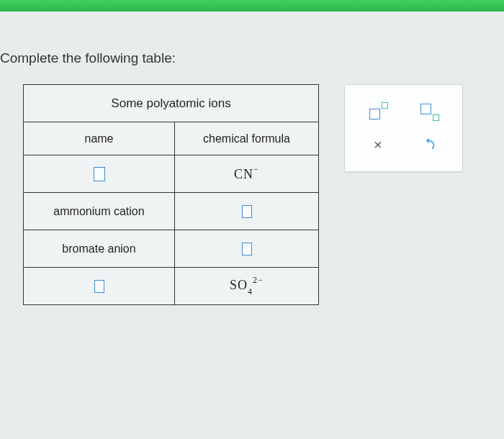 The width and height of the screenshot is (504, 439). I want to click on undo-arrow-icon, so click(429, 145).